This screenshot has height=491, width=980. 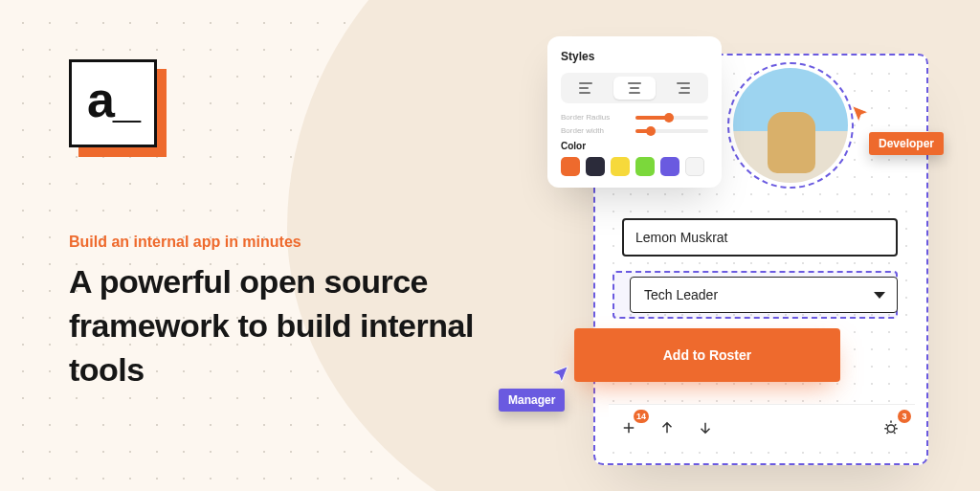 What do you see at coordinates (560, 374) in the screenshot?
I see `manager-cursor` at bounding box center [560, 374].